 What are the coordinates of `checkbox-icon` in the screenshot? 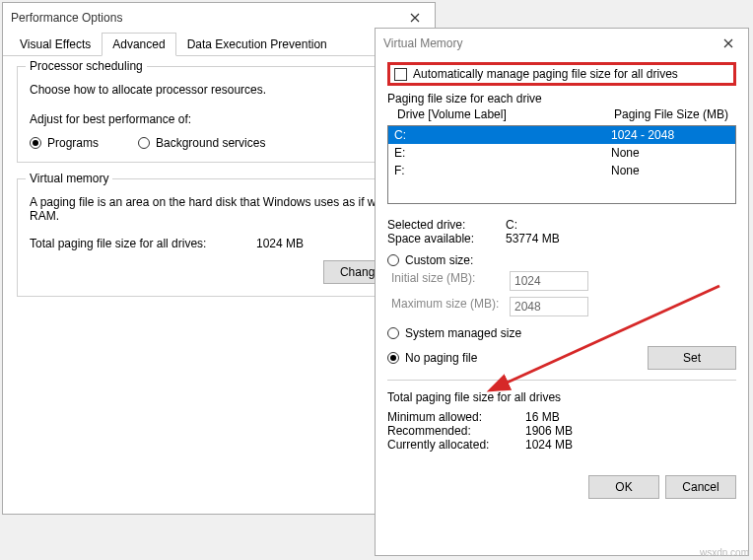 It's located at (400, 75).